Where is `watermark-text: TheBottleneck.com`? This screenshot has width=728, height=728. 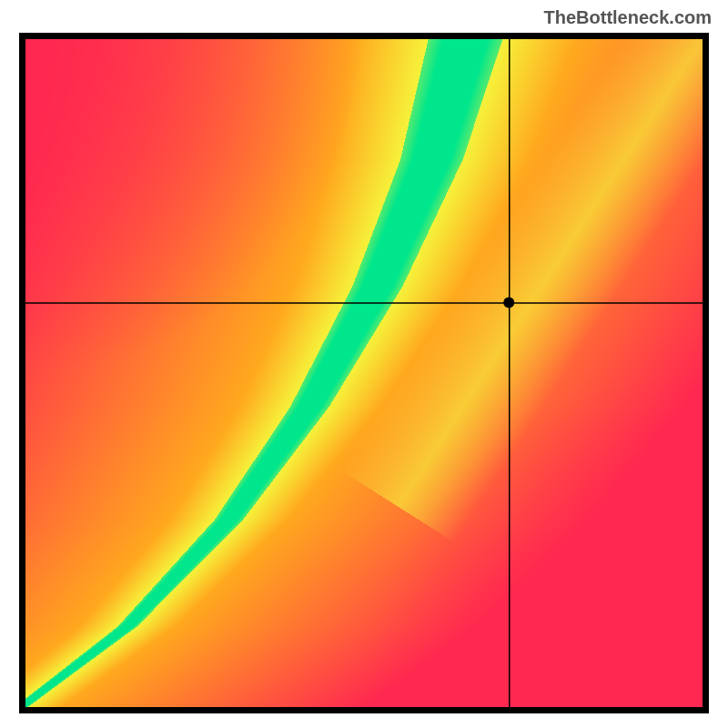
watermark-text: TheBottleneck.com is located at coordinates (628, 18).